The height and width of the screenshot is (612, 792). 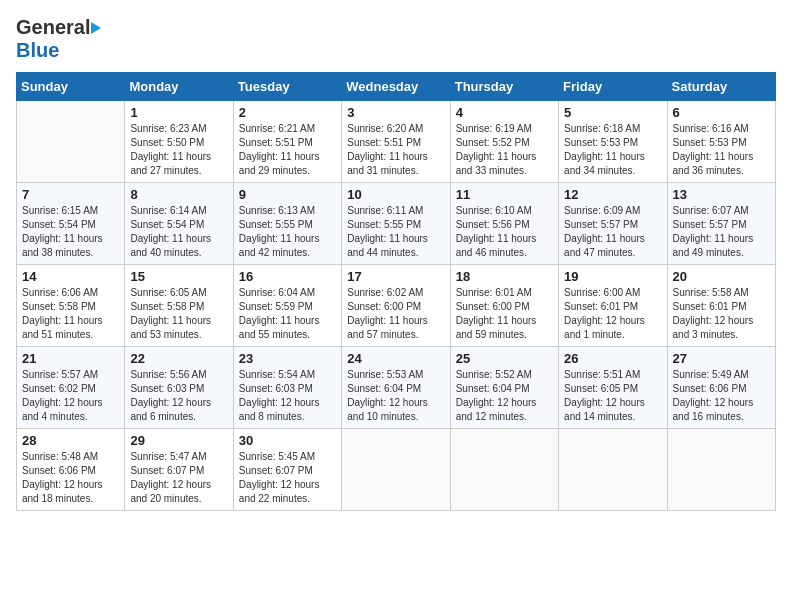 What do you see at coordinates (178, 478) in the screenshot?
I see `day-info: Sunrise: 5:47 AMSunset: 6:07 PMDaylight:…` at bounding box center [178, 478].